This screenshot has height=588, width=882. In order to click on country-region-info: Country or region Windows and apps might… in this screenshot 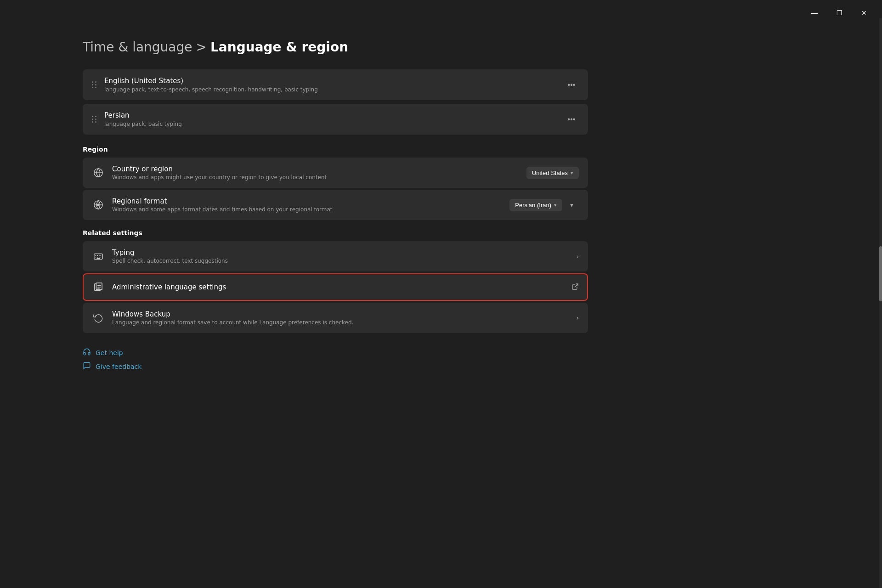, I will do `click(316, 173)`.